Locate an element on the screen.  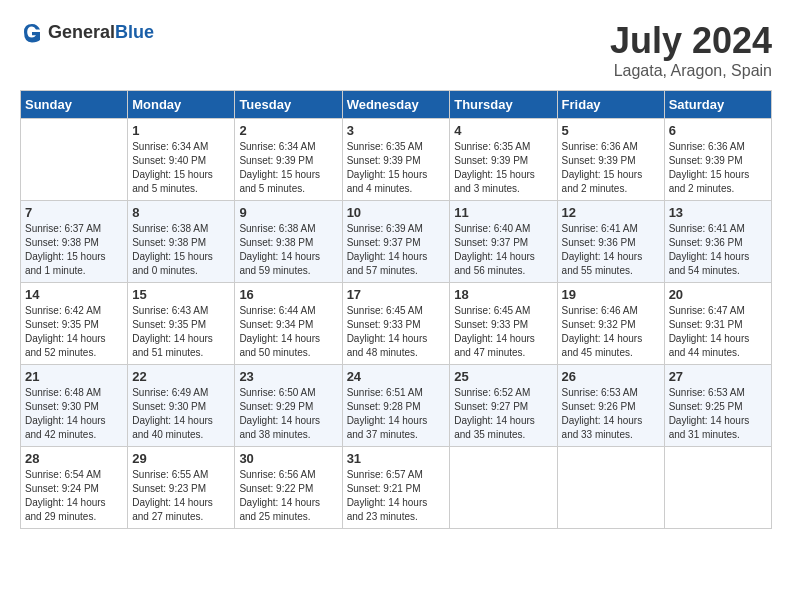
day-info: Sunrise: 6:55 AM Sunset: 9:23 PM Dayligh… is located at coordinates (181, 496).